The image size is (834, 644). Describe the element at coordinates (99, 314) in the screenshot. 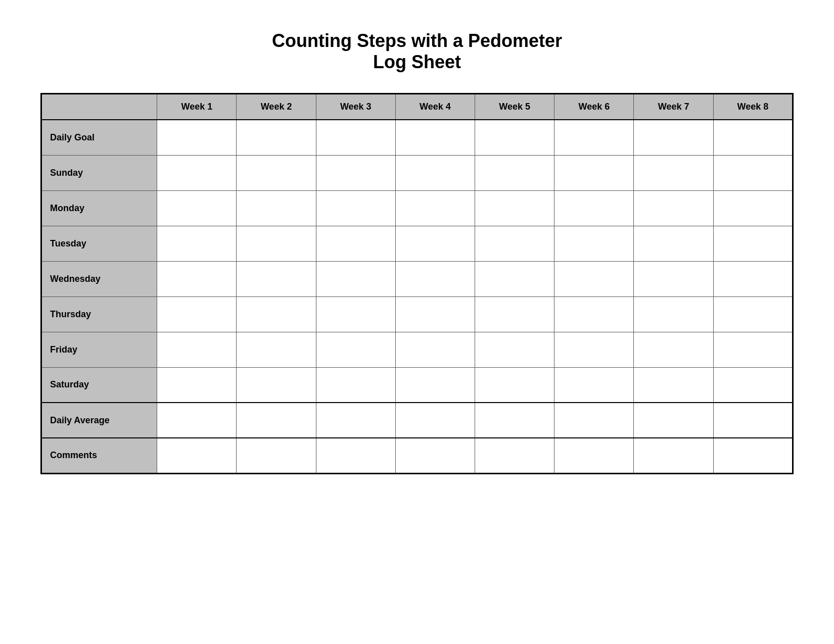

I see `row-label: Thursday` at that location.